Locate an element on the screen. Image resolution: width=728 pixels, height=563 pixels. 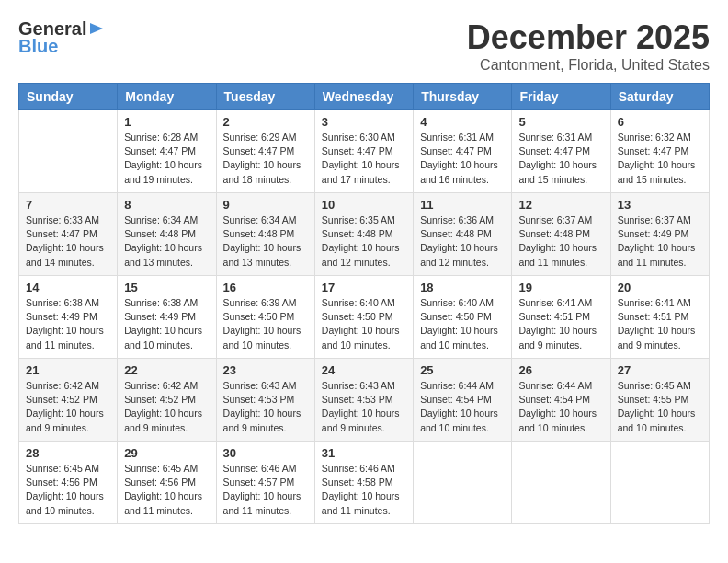
day-cell: 16Sunrise: 6:39 AMSunset: 4:50 PMDayligh… is located at coordinates (265, 317).